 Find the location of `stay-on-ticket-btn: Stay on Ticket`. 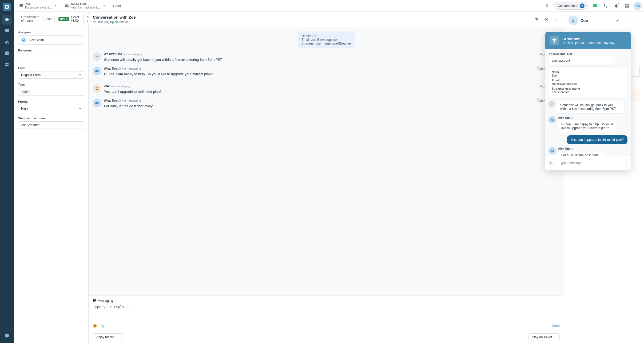

stay-on-ticket-btn: Stay on Ticket is located at coordinates (544, 337).